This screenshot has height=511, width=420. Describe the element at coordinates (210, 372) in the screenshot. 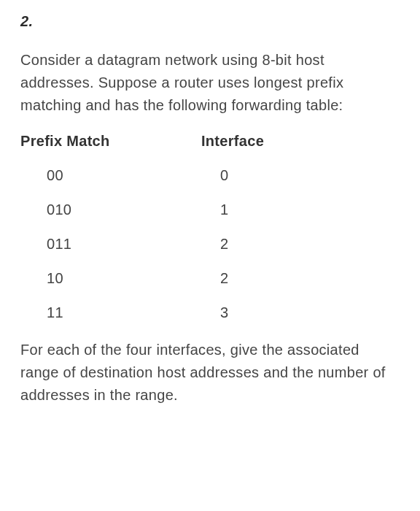

I see `closing-paragraph: For each of the four interfaces, give th…` at that location.